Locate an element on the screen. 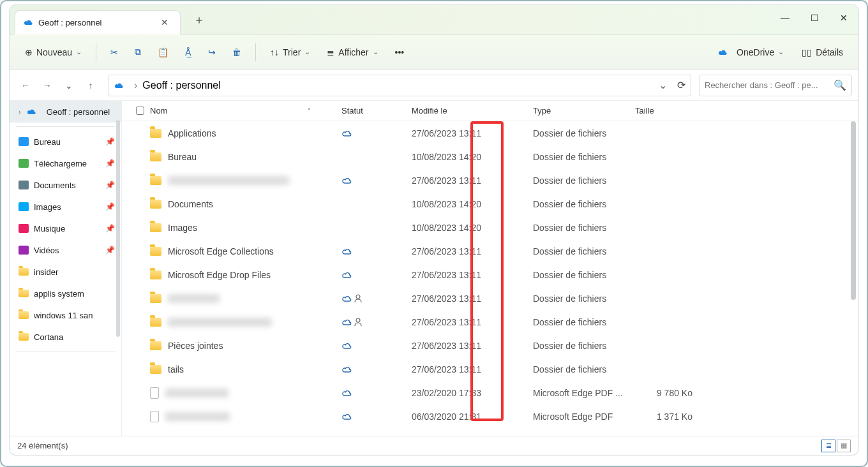  thumbnails-view-button: ▦ is located at coordinates (844, 446).